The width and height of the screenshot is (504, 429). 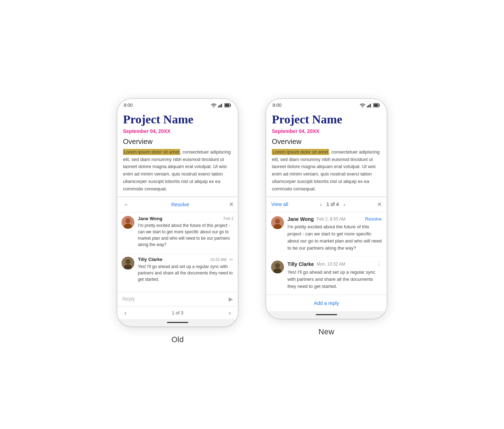 What do you see at coordinates (301, 264) in the screenshot?
I see `comment-author-2-new: Tilly Clarke` at bounding box center [301, 264].